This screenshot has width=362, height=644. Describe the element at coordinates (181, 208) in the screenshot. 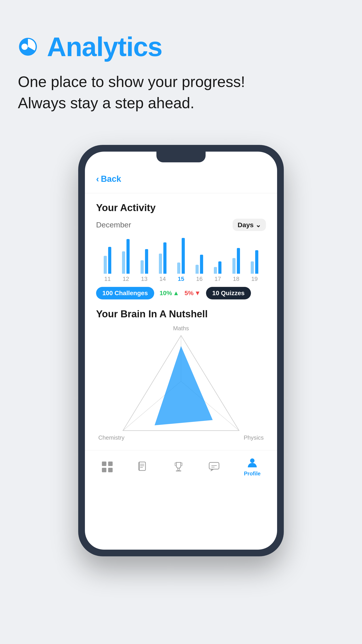

I see `activity-section-title: Your Activity` at that location.